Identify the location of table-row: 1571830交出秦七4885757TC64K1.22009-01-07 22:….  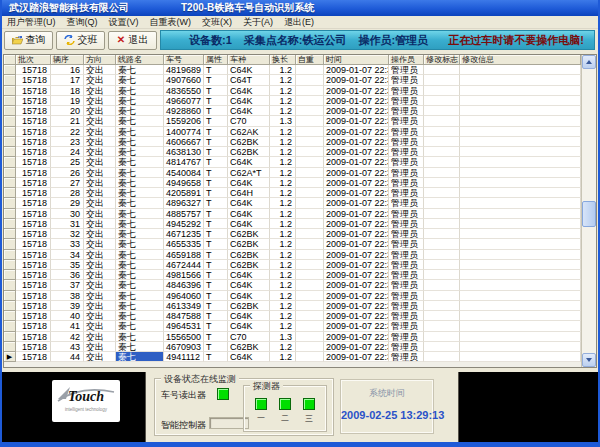
(292, 214).